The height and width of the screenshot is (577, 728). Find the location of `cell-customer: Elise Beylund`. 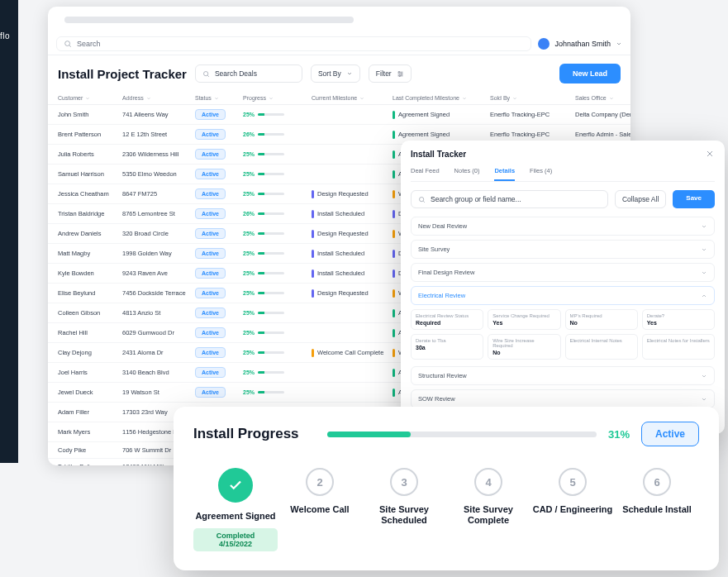

cell-customer: Elise Beylund is located at coordinates (87, 293).